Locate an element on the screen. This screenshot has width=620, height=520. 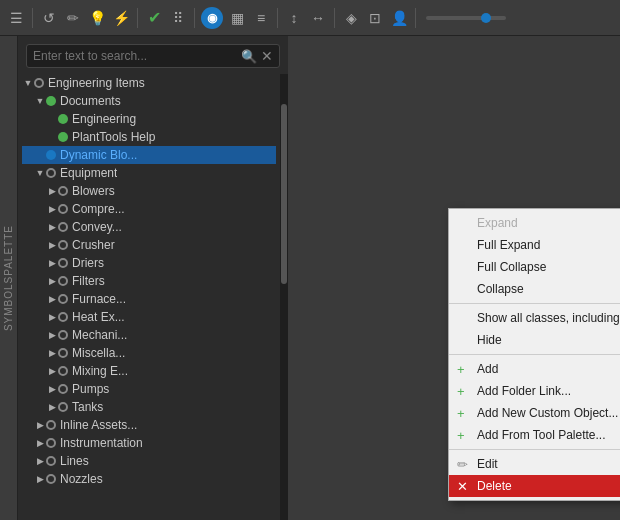
dots-icon: ⠿ is located at coordinates (178, 18).